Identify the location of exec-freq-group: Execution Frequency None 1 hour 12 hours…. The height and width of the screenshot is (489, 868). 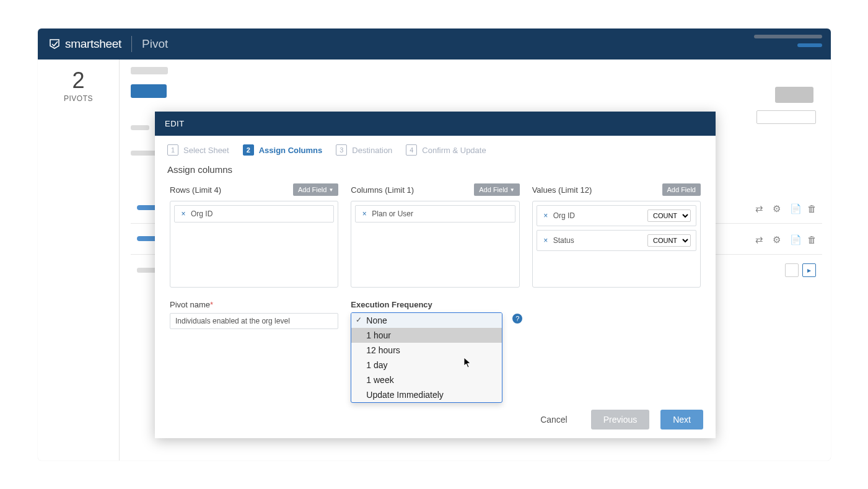
(435, 315).